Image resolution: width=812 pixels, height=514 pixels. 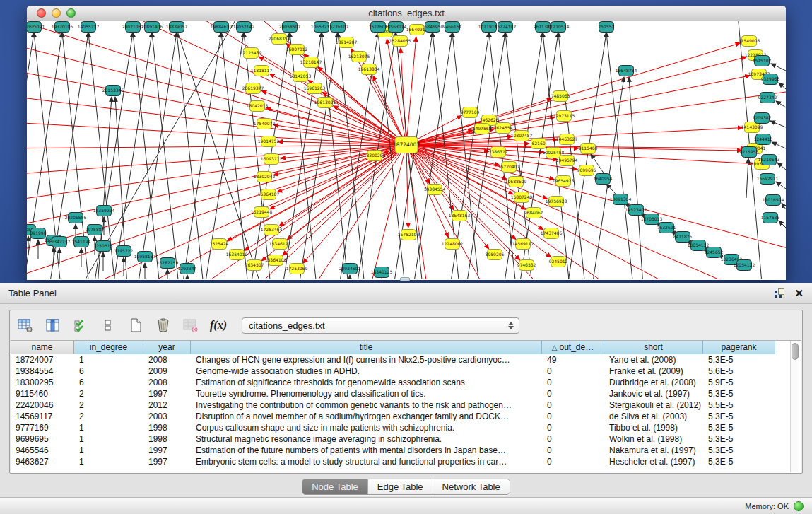 I want to click on table-cell: Stergiakouli et al. (2012), so click(x=654, y=405).